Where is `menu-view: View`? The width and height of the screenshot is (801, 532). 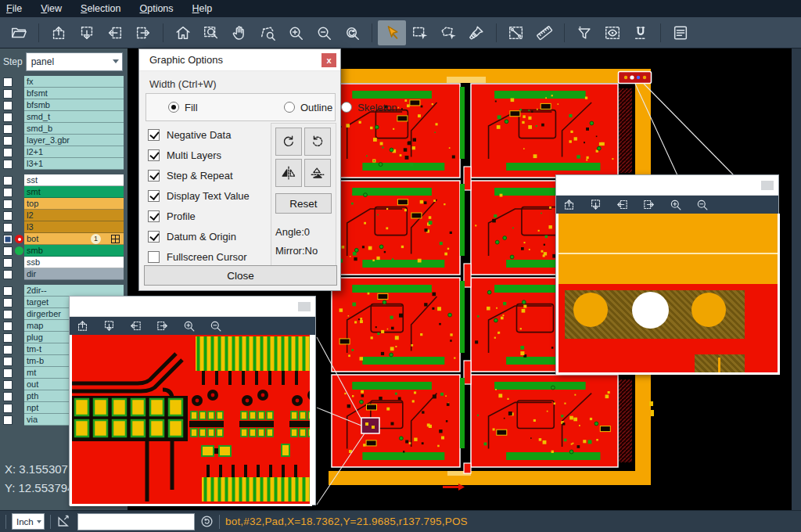 menu-view: View is located at coordinates (52, 9).